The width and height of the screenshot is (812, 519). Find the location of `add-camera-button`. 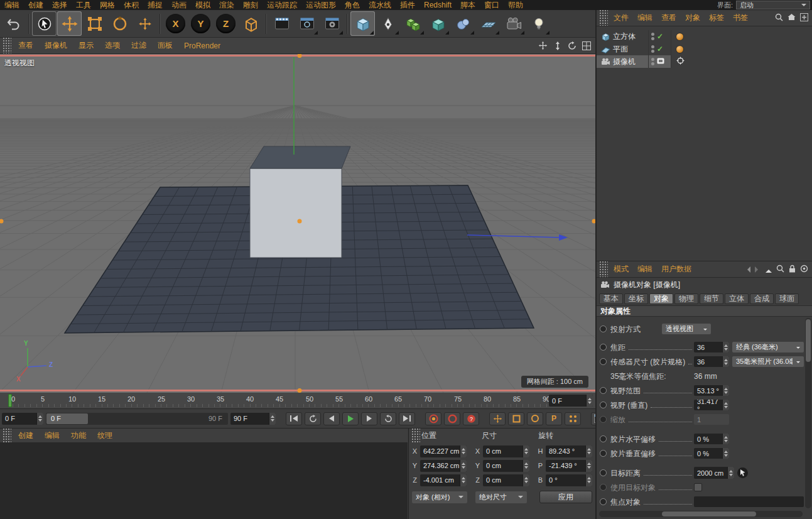

add-camera-button is located at coordinates (514, 24).